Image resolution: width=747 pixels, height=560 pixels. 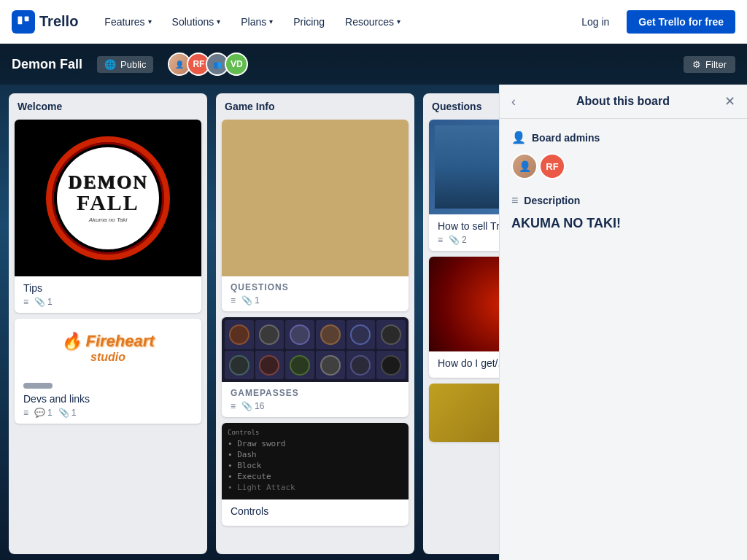 What do you see at coordinates (623, 102) in the screenshot?
I see `panel-header: ‹ About this board ✕` at bounding box center [623, 102].